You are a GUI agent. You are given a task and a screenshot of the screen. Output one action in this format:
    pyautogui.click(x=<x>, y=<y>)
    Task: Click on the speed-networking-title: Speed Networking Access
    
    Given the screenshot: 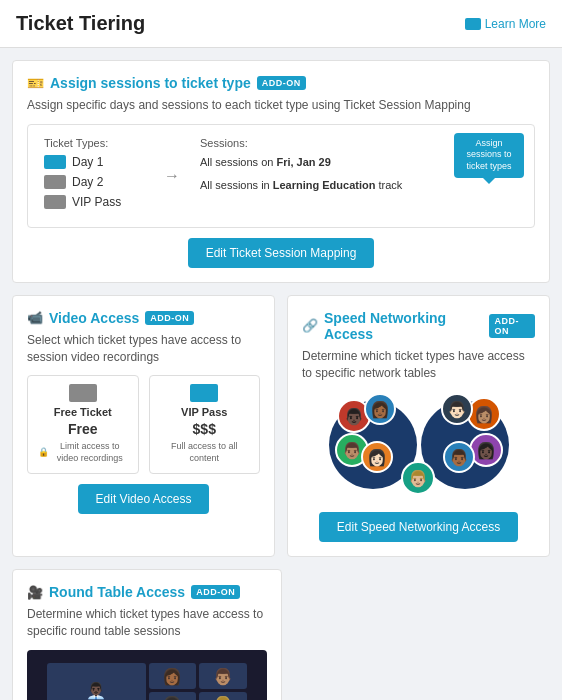 What is the action you would take?
    pyautogui.click(x=404, y=326)
    